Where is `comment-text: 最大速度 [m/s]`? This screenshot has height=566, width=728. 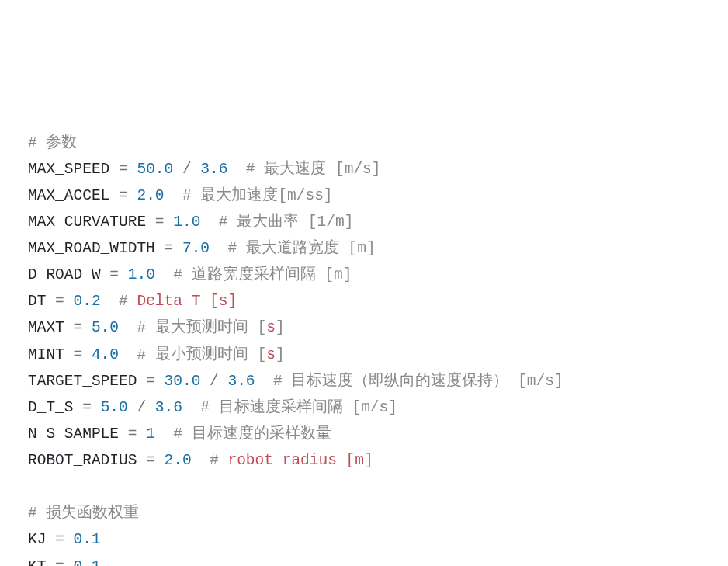
comment-text: 最大速度 [m/s] is located at coordinates (322, 169).